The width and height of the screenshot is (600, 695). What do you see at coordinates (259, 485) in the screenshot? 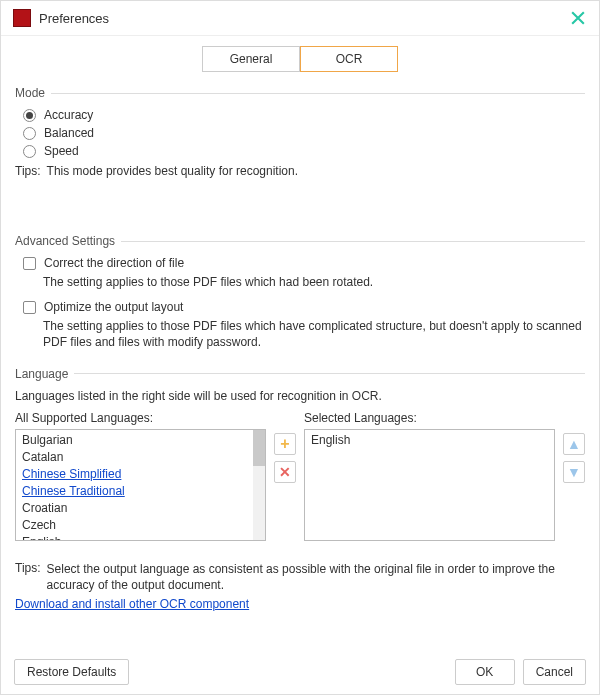
I see `scrollbar` at bounding box center [259, 485].